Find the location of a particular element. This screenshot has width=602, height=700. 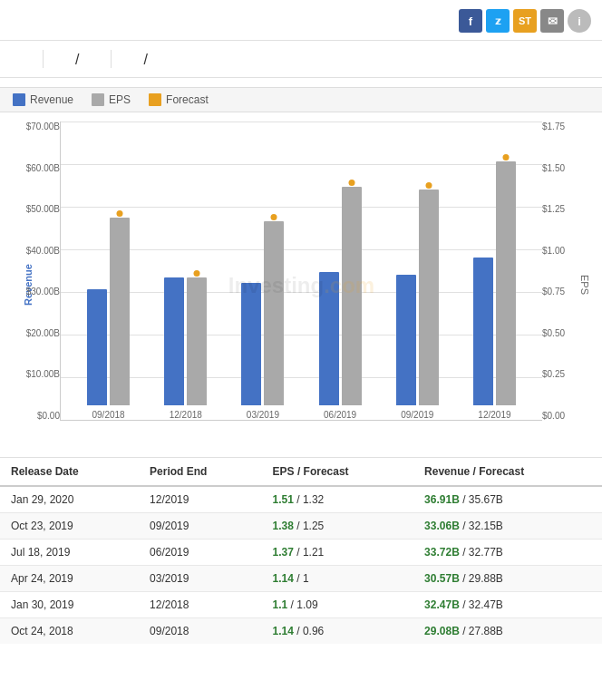

y-right-label-4: $1.00 is located at coordinates (553, 250).